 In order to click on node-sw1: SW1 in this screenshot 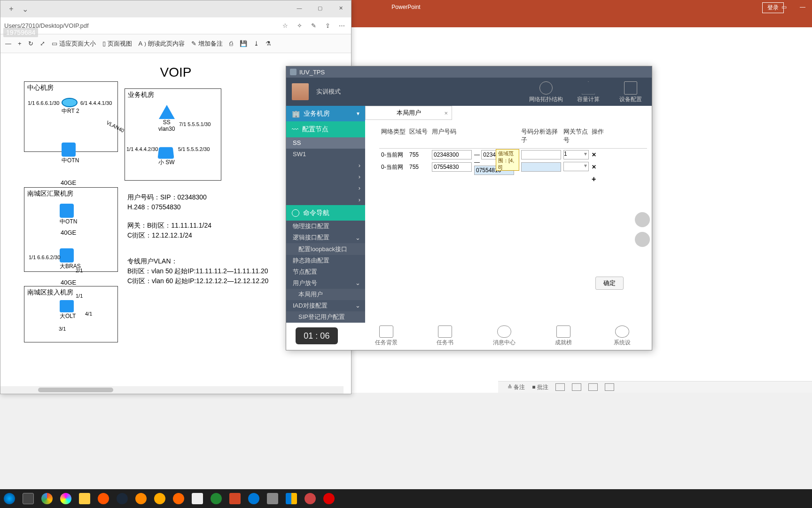, I will do `click(326, 154)`.